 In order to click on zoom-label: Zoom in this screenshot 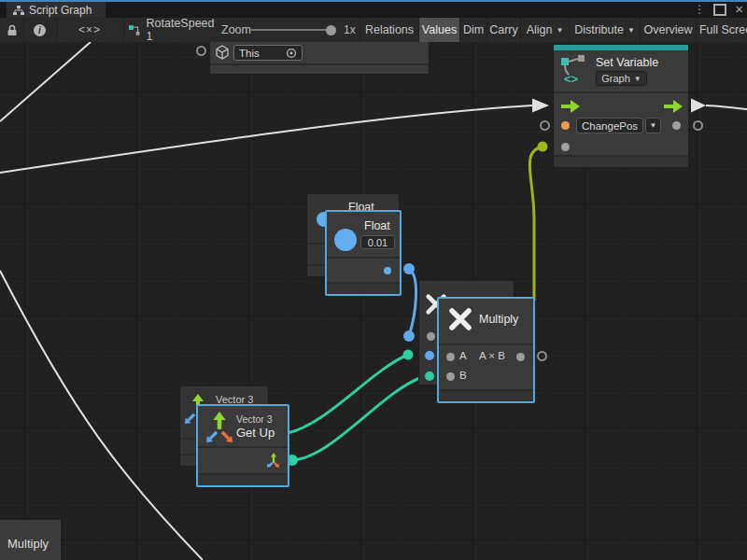, I will do `click(236, 30)`.